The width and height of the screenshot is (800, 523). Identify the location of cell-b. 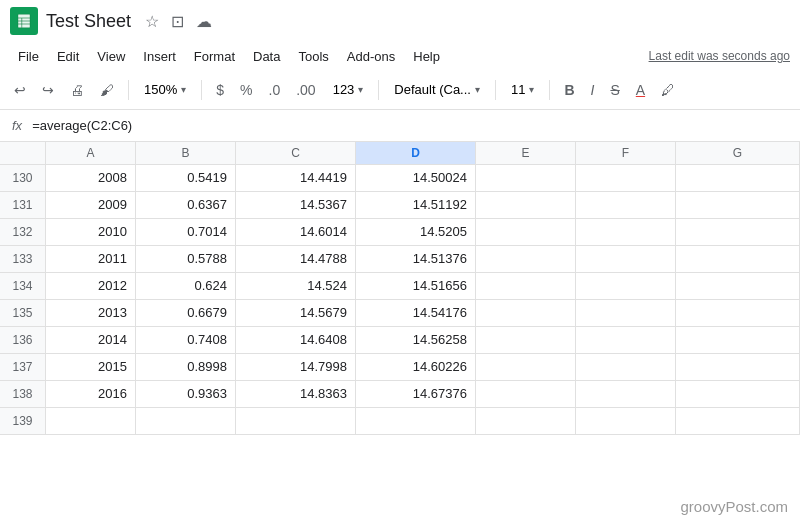
(186, 421).